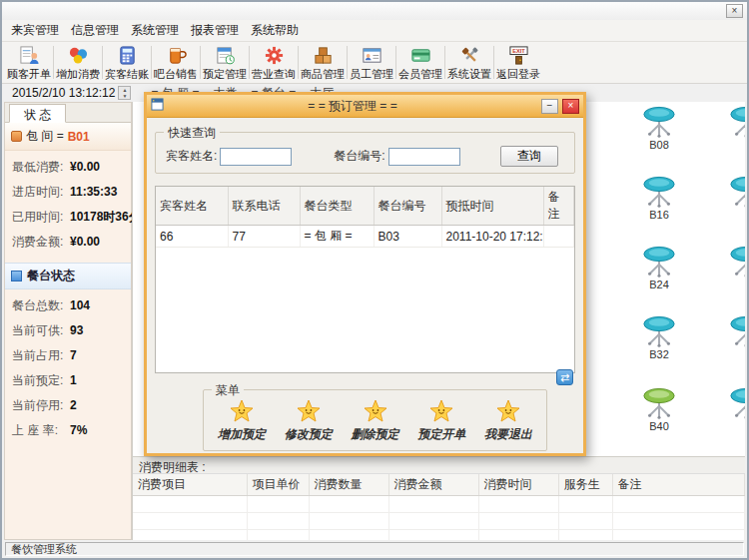  Describe the element at coordinates (124, 96) in the screenshot. I see `spinner-down-icon: ▼` at that location.